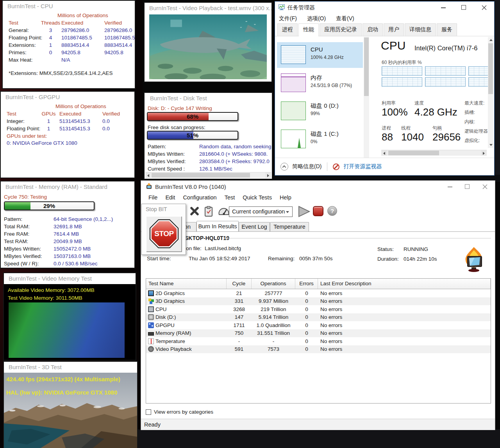  What do you see at coordinates (384, 7) in the screenshot?
I see `taskmgr-titlebar: 任务管理器` at bounding box center [384, 7].